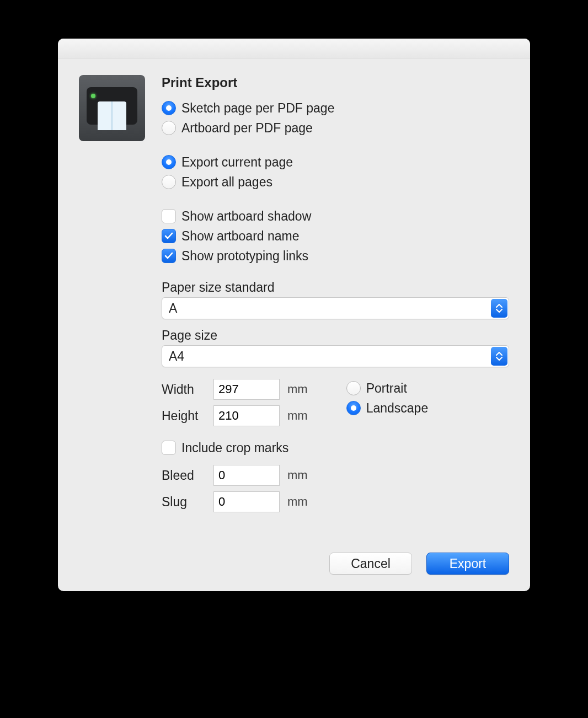 This screenshot has height=718, width=588. I want to click on width-label: Width, so click(184, 389).